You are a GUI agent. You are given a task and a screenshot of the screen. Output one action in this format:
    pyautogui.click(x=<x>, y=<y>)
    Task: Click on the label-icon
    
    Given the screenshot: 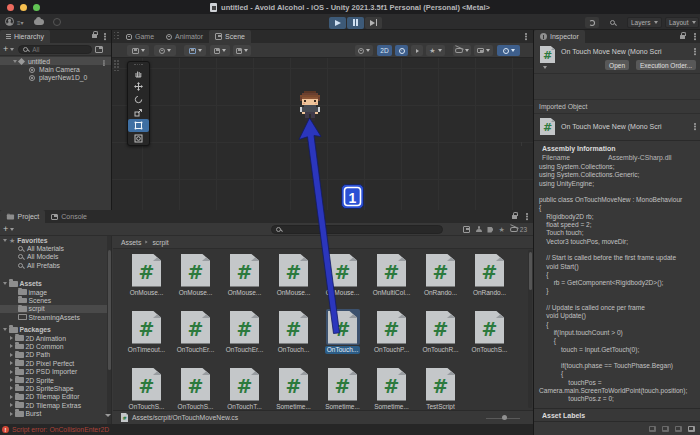 What is the action you would take?
    pyautogui.click(x=678, y=429)
    